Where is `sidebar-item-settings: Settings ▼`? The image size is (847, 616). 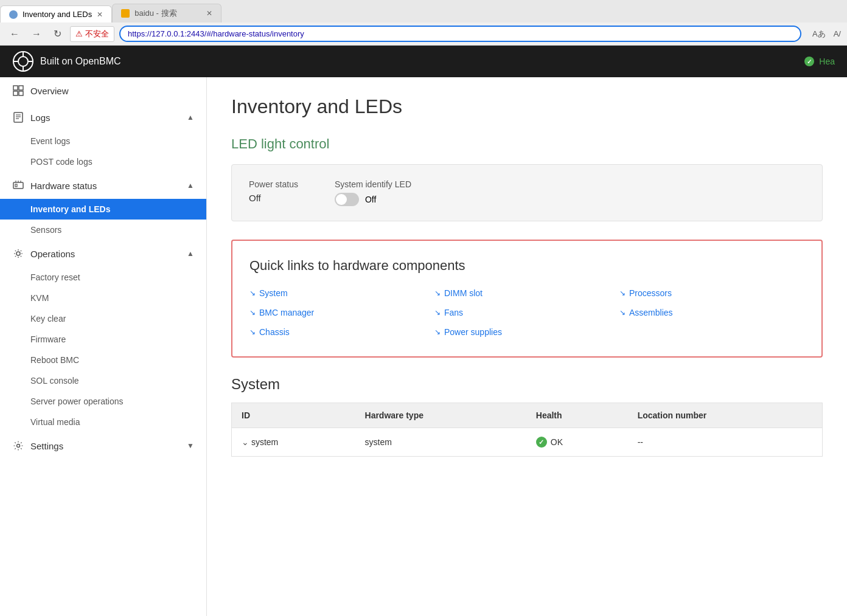
sidebar-item-settings: Settings ▼ is located at coordinates (103, 446).